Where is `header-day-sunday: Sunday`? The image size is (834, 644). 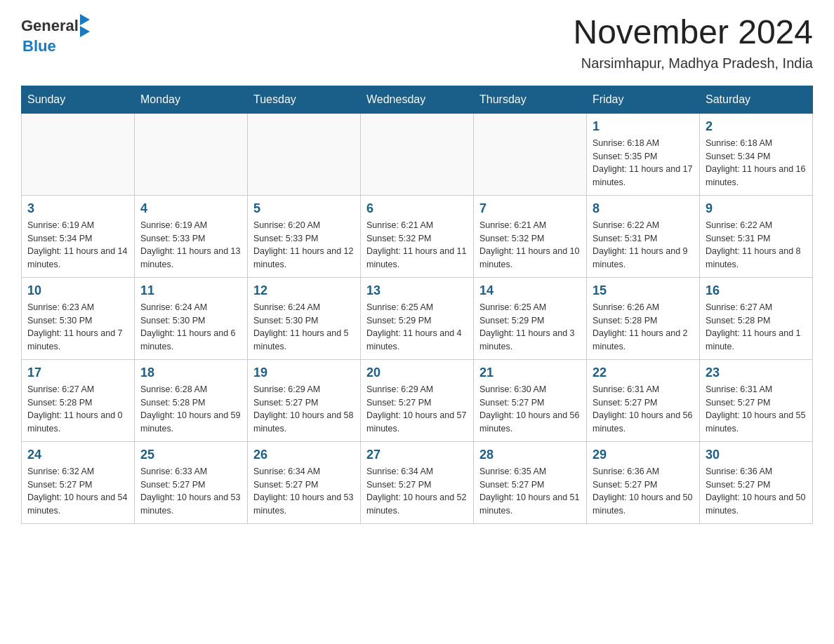 header-day-sunday: Sunday is located at coordinates (79, 100).